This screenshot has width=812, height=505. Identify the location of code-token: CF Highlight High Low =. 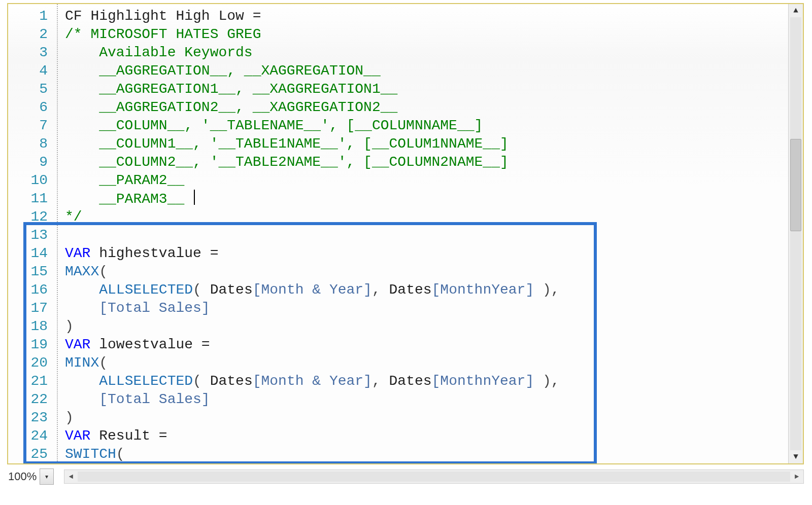
(167, 16).